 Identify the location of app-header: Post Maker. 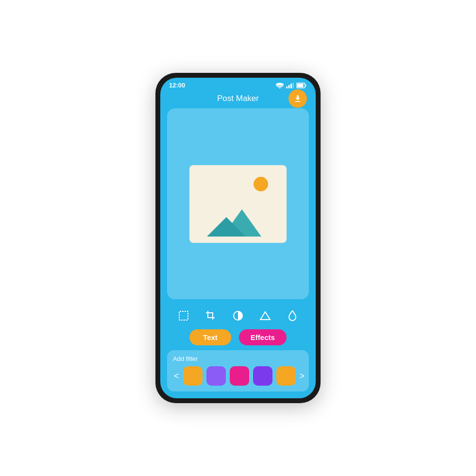
(238, 100).